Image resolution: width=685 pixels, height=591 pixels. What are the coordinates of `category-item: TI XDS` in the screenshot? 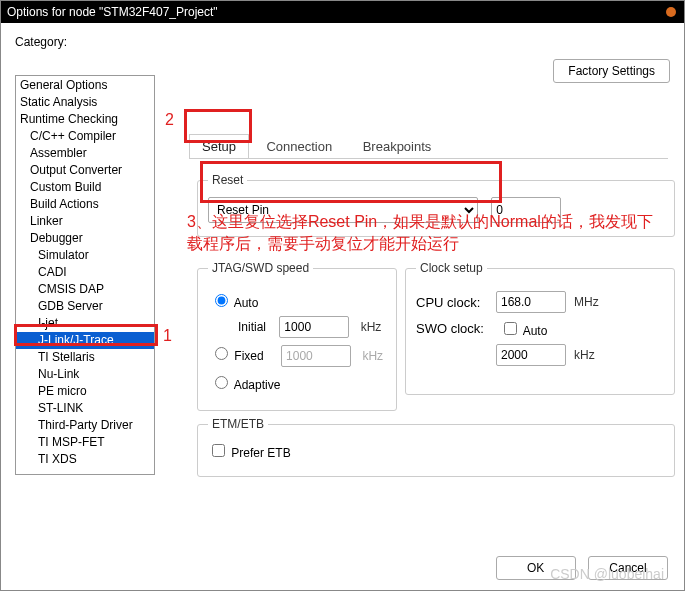 It's located at (85, 460).